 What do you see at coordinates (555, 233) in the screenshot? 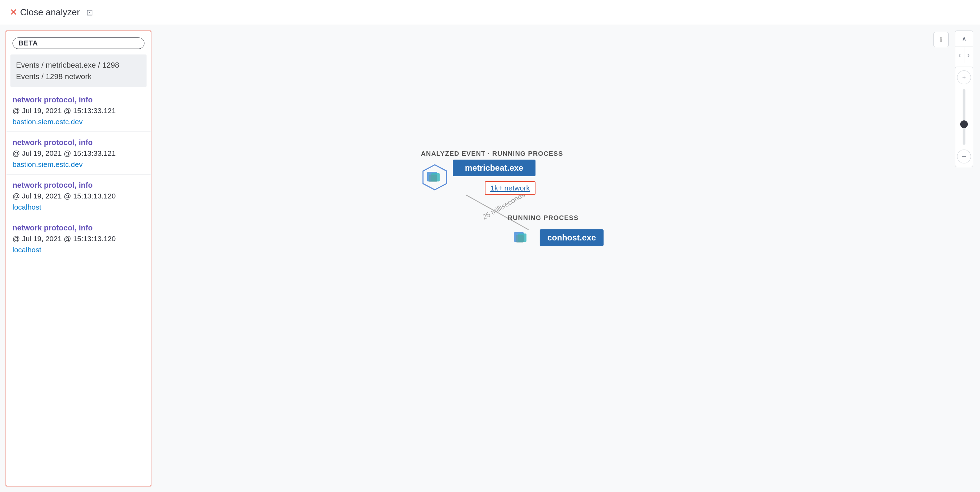
I see `conhost-node-group: RUNNING PROCESS conhost.exe` at bounding box center [555, 233].